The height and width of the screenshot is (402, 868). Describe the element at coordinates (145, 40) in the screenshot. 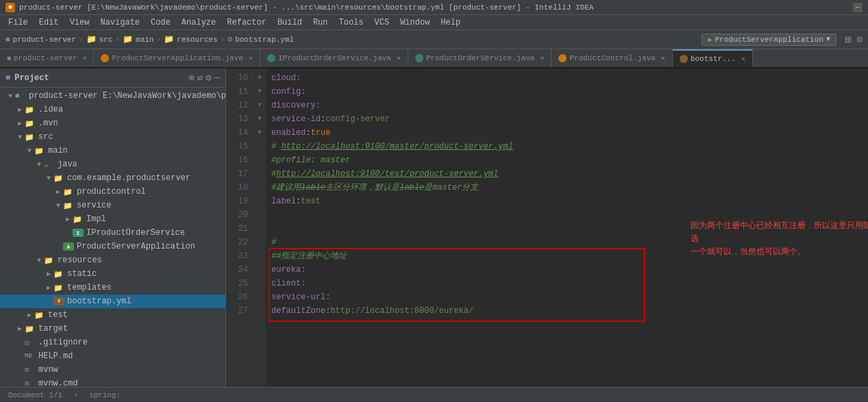

I see `nav-main: main` at that location.